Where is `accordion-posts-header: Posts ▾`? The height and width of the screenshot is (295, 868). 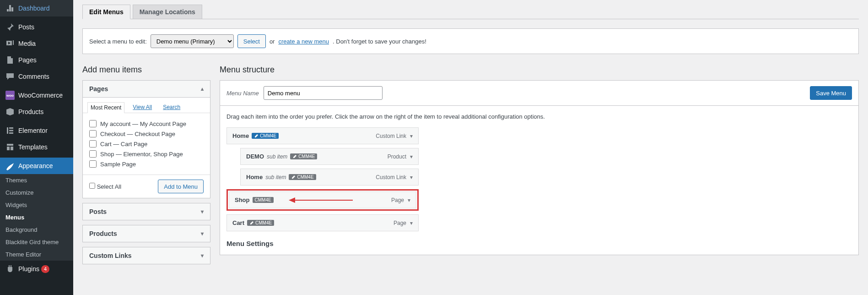
accordion-posts-header: Posts ▾ is located at coordinates (146, 212).